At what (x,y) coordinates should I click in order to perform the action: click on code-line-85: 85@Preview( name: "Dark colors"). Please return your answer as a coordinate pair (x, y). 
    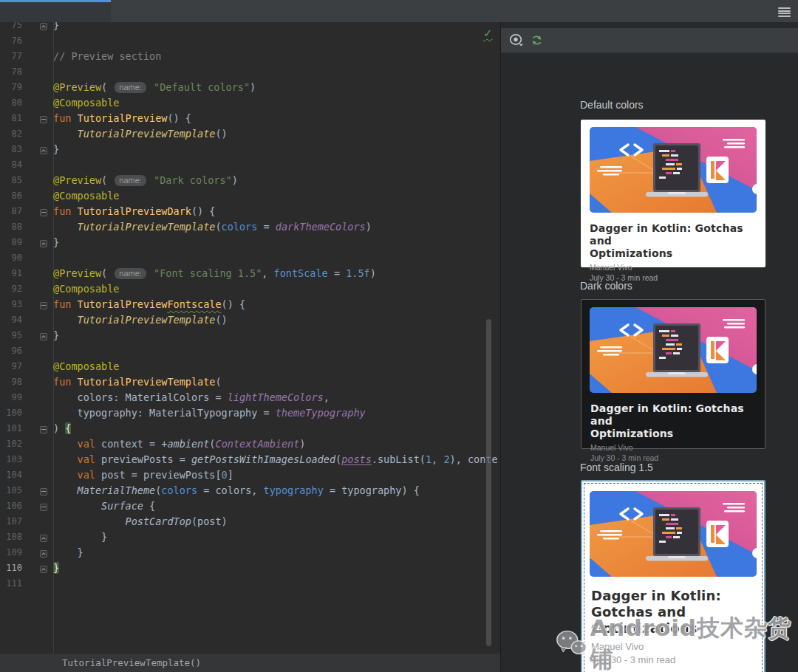
    Looking at the image, I should click on (250, 180).